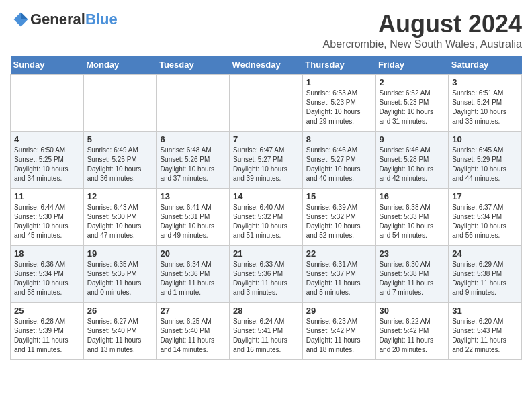 The image size is (532, 411). I want to click on day-number: 21, so click(266, 254).